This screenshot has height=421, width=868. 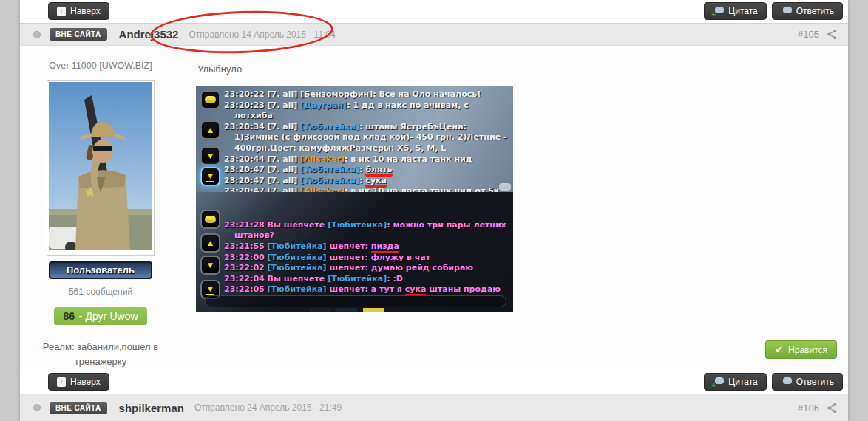 I want to click on chat-segment: 23:21:28 Вы шепчете, so click(x=276, y=225).